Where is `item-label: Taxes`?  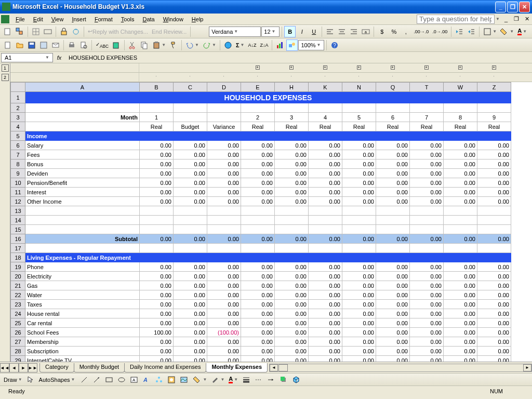
item-label: Taxes is located at coordinates (83, 304).